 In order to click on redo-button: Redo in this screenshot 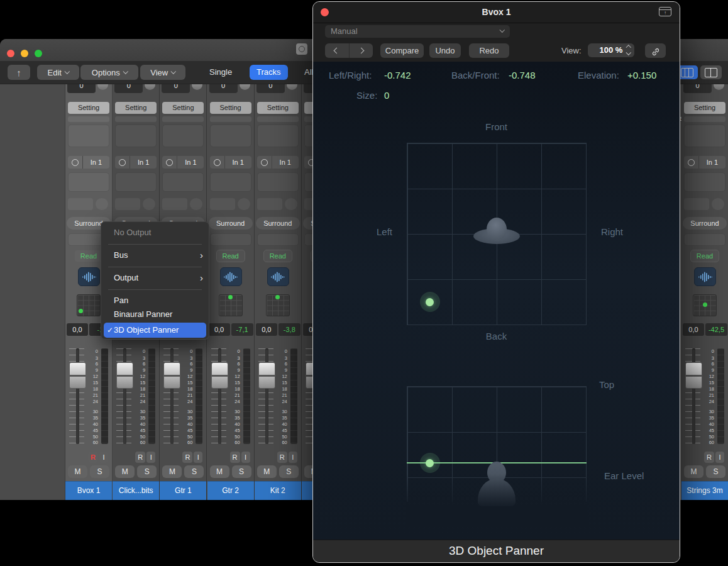, I will do `click(489, 50)`.